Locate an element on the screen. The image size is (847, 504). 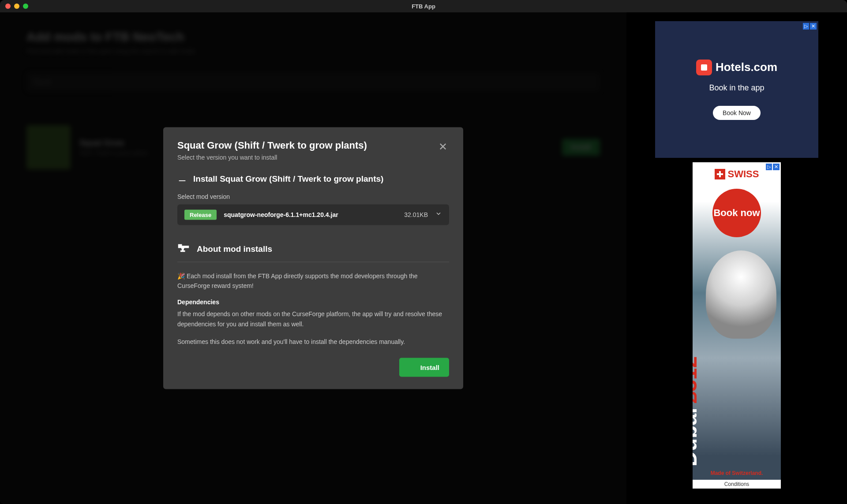
close-window-button is located at coordinates (8, 6).